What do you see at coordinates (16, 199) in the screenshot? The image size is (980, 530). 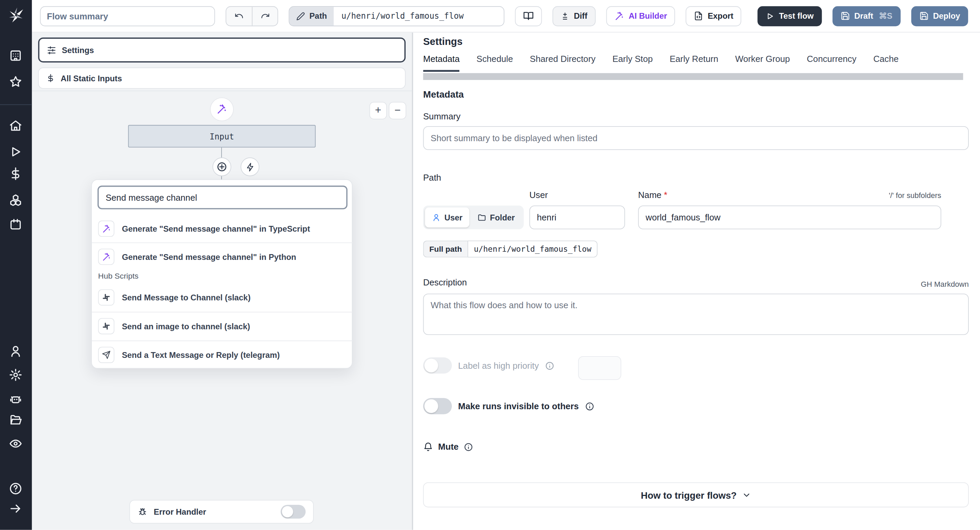 I see `resources-boxes-icon` at bounding box center [16, 199].